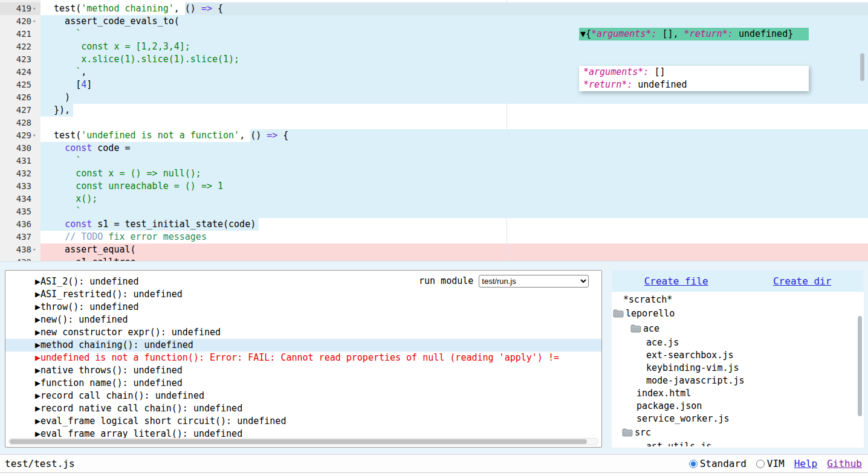 The height and width of the screenshot is (476, 868). What do you see at coordinates (21, 34) in the screenshot?
I see `gutter-cell: 421` at bounding box center [21, 34].